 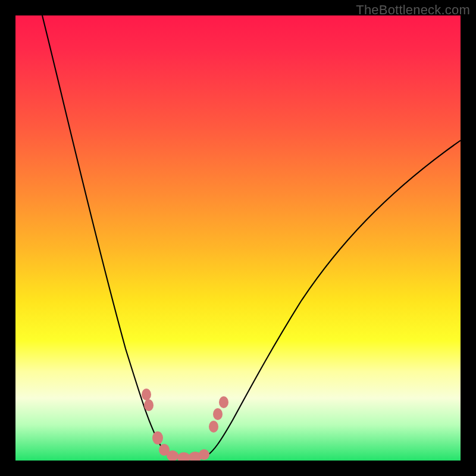 I want to click on curve-markers, so click(x=185, y=425).